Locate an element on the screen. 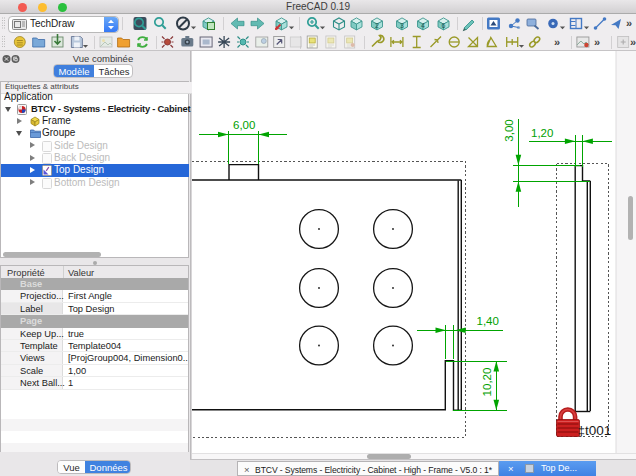 Image resolution: width=636 pixels, height=476 pixels. svg-text: 6 is located at coordinates (444, 26).